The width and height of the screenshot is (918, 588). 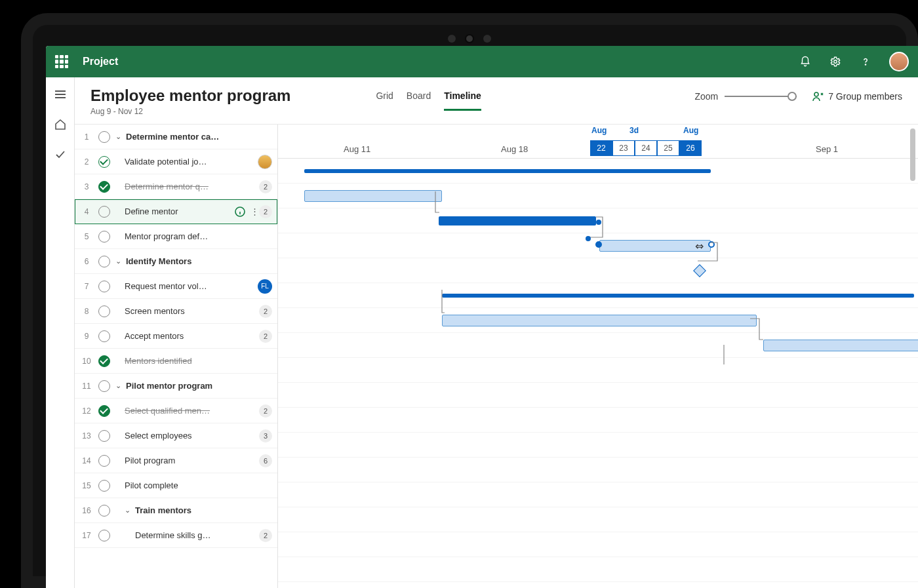 I want to click on task-row: 9Accept mentors2, so click(x=176, y=336).